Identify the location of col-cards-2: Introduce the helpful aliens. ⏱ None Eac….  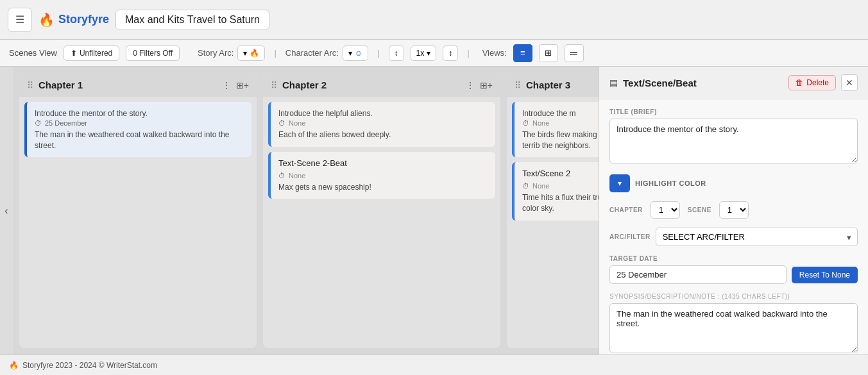
(382, 150).